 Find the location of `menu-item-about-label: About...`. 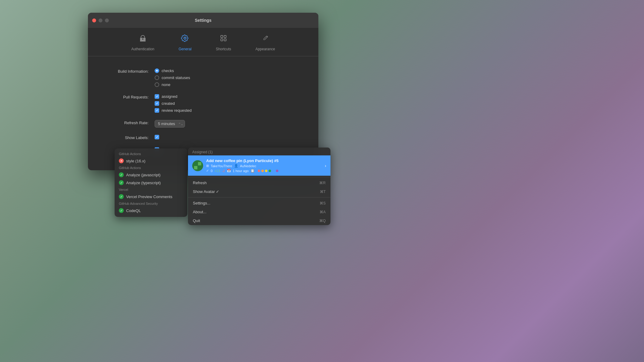

menu-item-about-label: About... is located at coordinates (200, 212).